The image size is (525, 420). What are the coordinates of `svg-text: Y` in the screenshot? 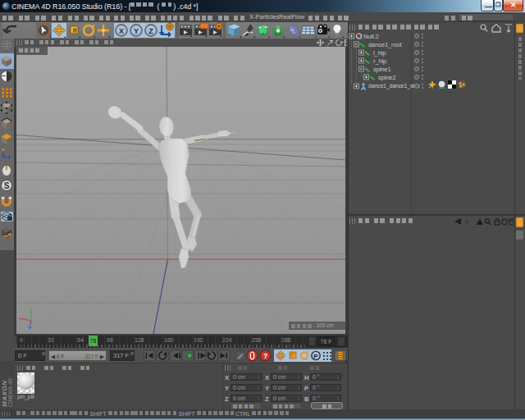 It's located at (136, 31).